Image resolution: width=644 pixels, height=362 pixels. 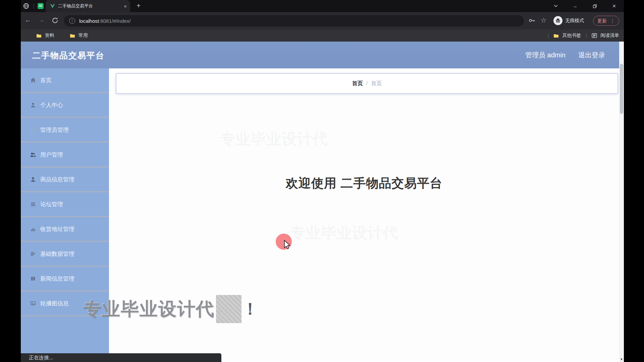 I want to click on watermark-text: 专业毕业设计代, so click(x=149, y=309).